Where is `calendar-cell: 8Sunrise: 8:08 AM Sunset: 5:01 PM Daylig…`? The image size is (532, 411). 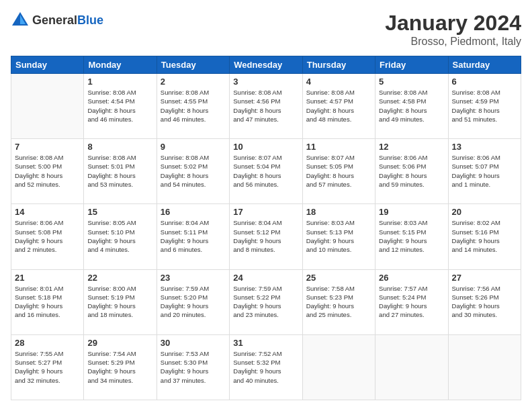 calendar-cell: 8Sunrise: 8:08 AM Sunset: 5:01 PM Daylig… is located at coordinates (120, 172).